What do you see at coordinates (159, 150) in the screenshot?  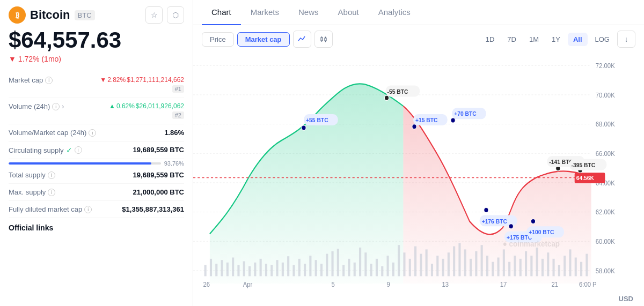 I see `circ-supply-value: 19,689,559 BTC` at bounding box center [159, 150].